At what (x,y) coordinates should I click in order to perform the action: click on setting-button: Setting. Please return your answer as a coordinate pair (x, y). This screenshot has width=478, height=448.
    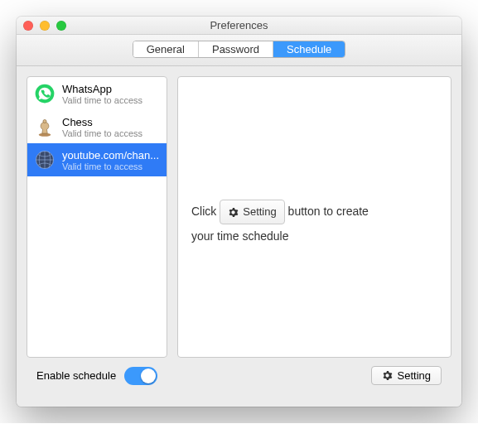
    Looking at the image, I should click on (406, 376).